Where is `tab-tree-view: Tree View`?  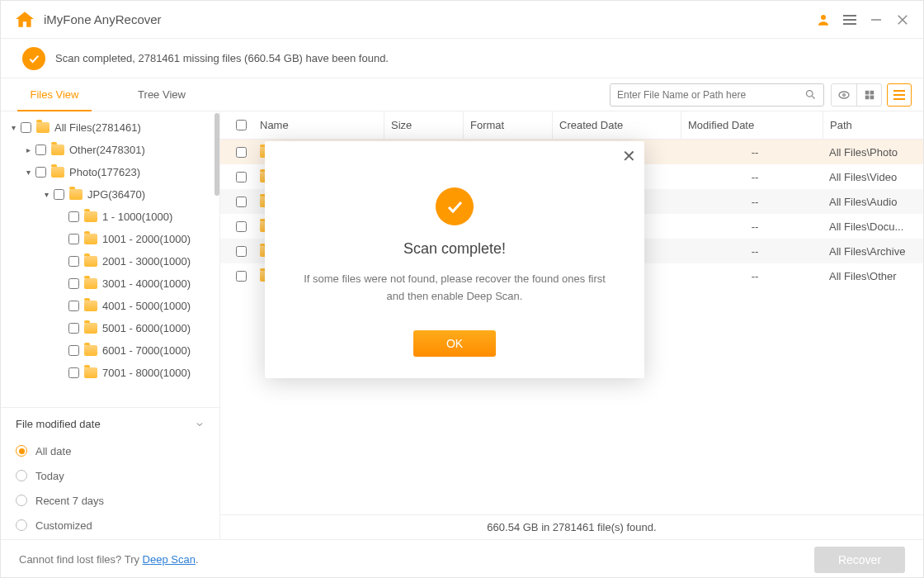
tab-tree-view: Tree View is located at coordinates (162, 94).